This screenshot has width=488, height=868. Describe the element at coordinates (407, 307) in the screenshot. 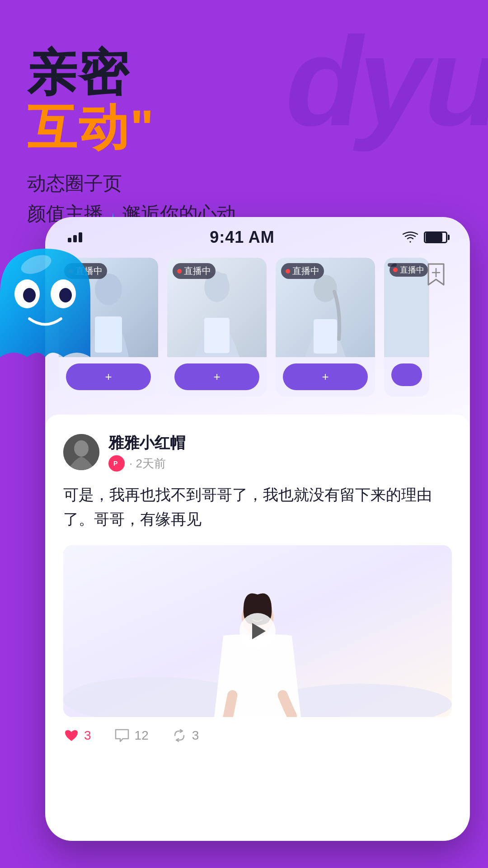

I see `streamer-thumbnail-4-partial: 直播中` at that location.